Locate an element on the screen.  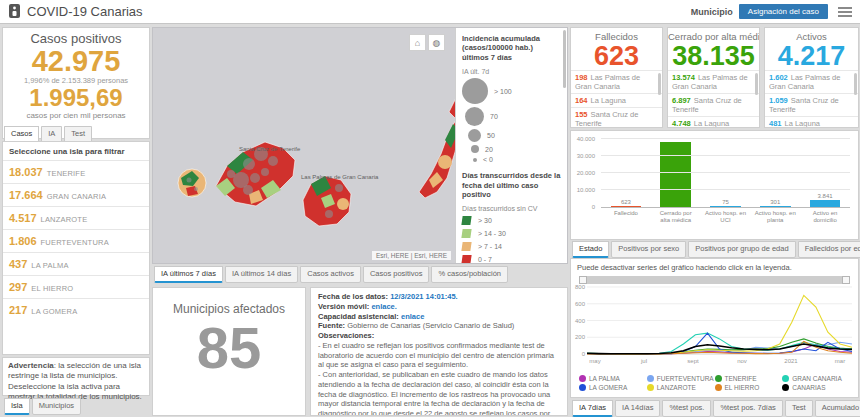
stat-row: 1.602Las Palmas de Gran Canaria is located at coordinates (812, 82).